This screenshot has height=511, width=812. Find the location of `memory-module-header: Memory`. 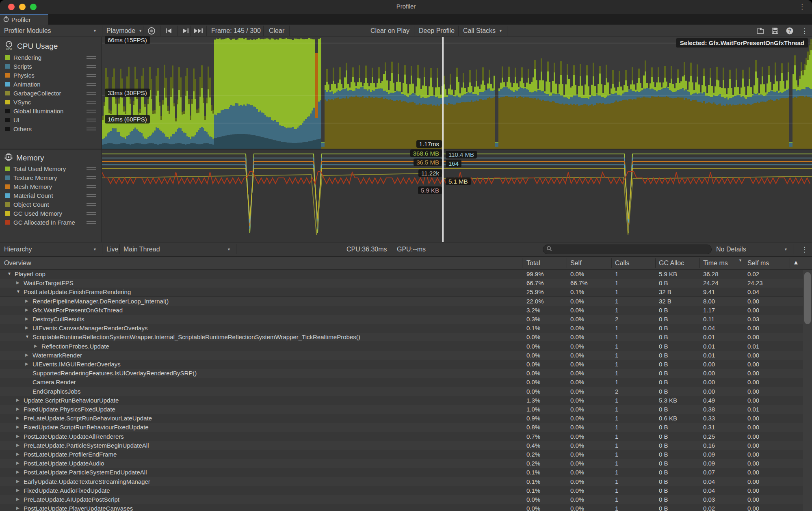

memory-module-header: Memory is located at coordinates (51, 158).